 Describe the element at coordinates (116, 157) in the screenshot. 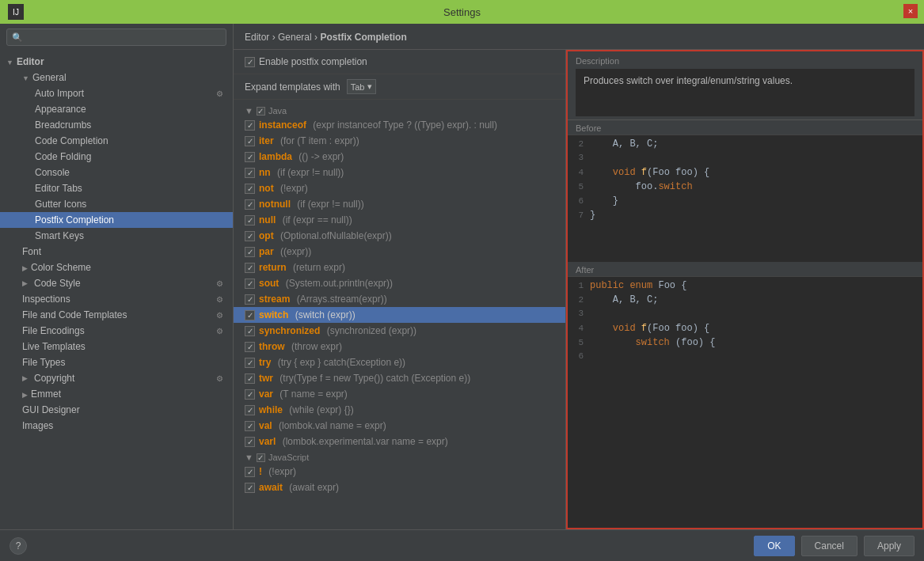

I see `sidebar-item-code-folding: Code Folding` at that location.